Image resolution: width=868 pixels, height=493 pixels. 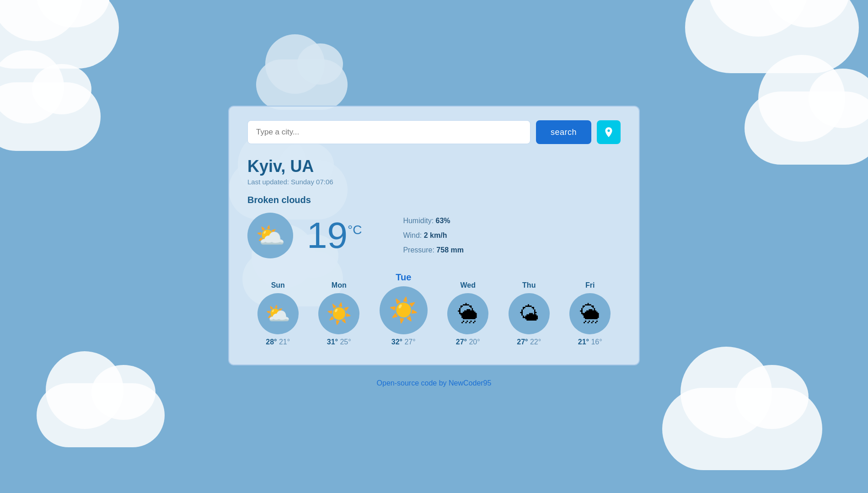 I want to click on forecast-day-label: Tue, so click(x=403, y=277).